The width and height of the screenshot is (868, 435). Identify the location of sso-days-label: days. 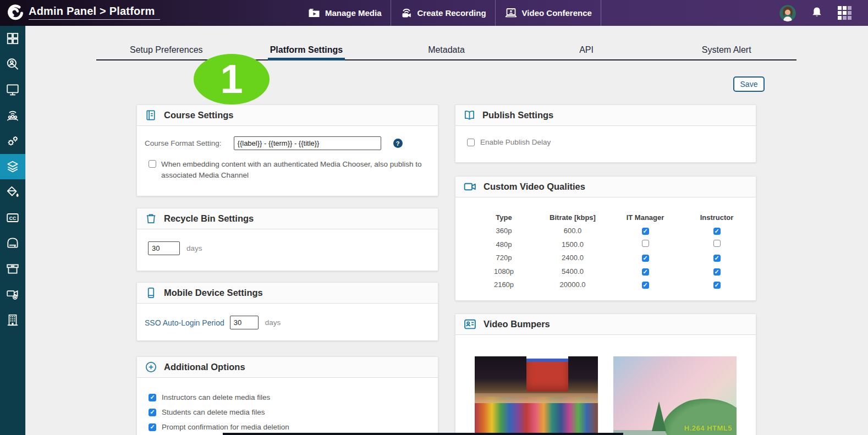
(273, 322).